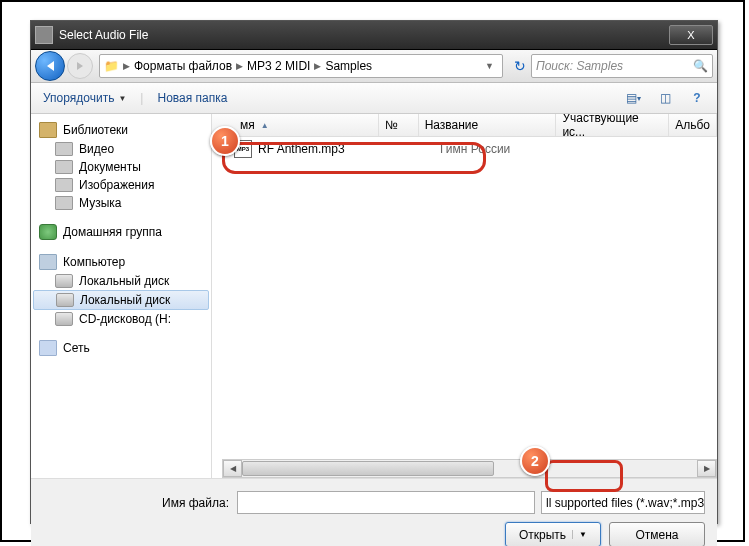 This screenshot has width=749, height=546. Describe the element at coordinates (48, 348) in the screenshot. I see `network-icon` at that location.